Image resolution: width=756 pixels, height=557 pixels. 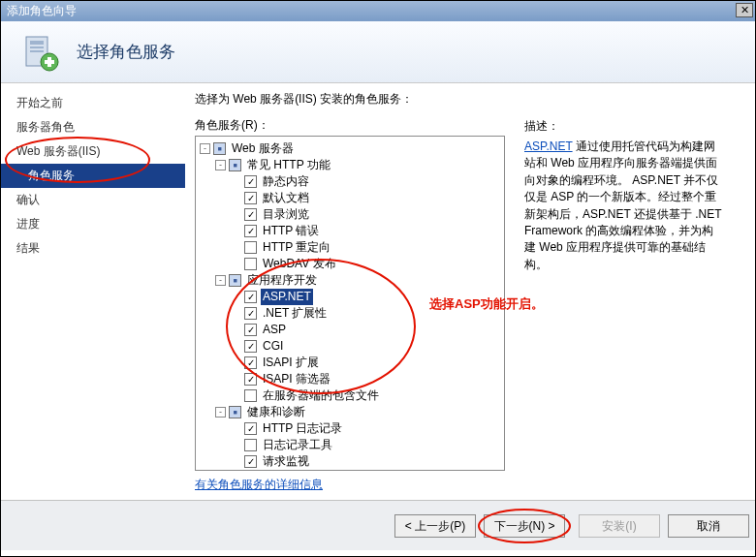 What do you see at coordinates (350, 215) in the screenshot?
I see `tree-node: 目录浏览` at bounding box center [350, 215].